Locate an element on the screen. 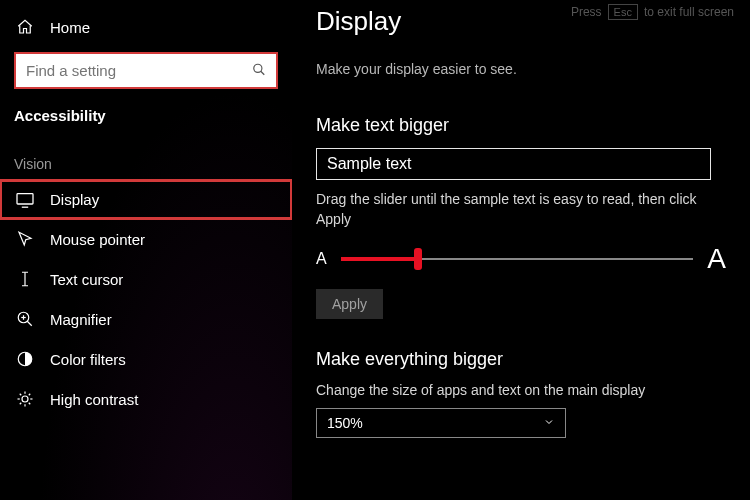 This screenshot has height=500, width=750. sidebar-item-color-filters: Color filters is located at coordinates (146, 359).